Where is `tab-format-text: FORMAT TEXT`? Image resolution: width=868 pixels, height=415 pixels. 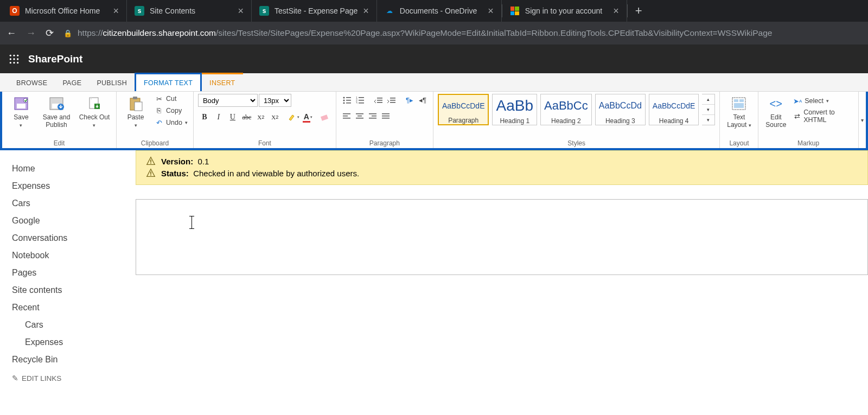 tab-format-text: FORMAT TEXT is located at coordinates (168, 82).